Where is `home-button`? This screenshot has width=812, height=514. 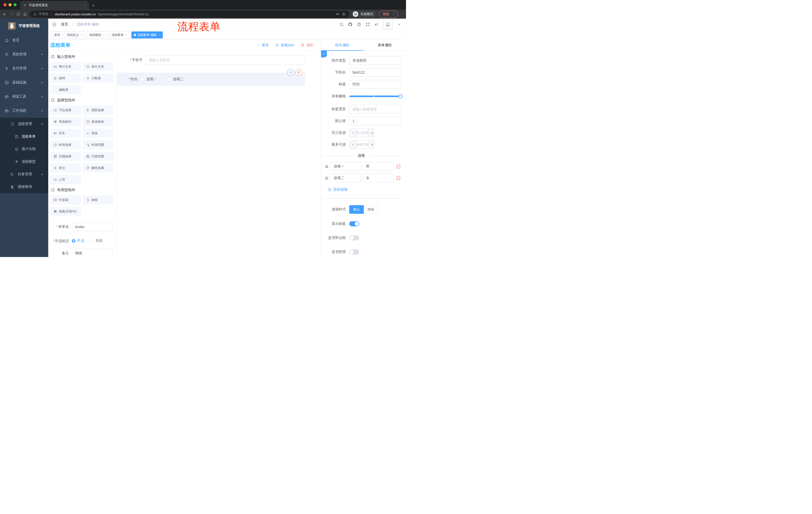
home-button is located at coordinates (25, 14).